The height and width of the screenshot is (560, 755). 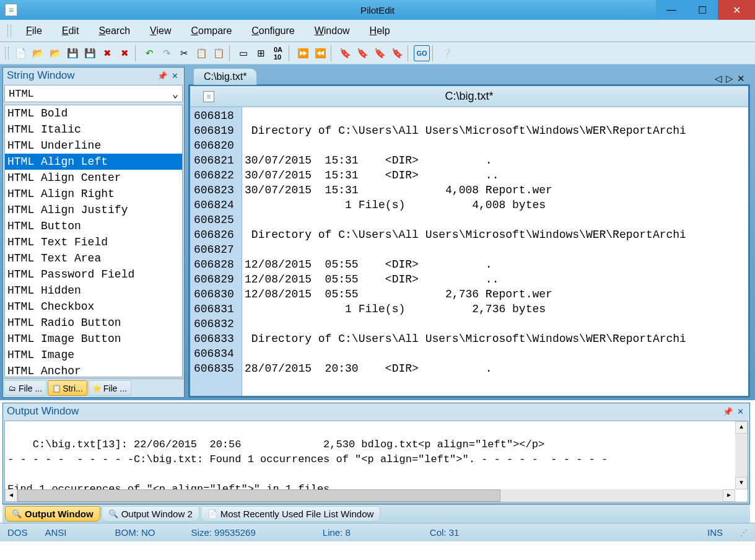 I want to click on cut-icon: ✂, so click(x=184, y=53).